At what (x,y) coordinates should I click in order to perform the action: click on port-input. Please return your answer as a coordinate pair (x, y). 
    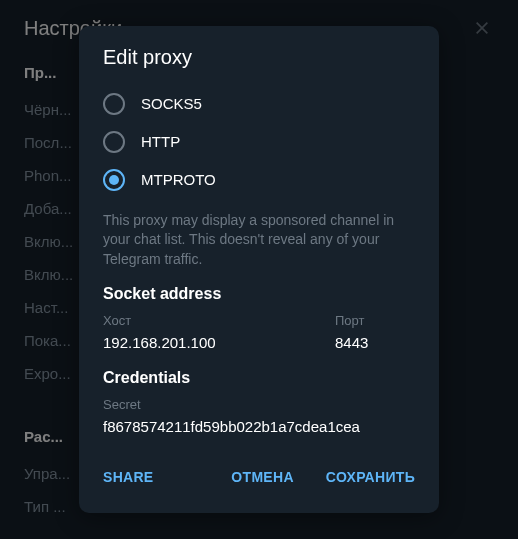
    Looking at the image, I should click on (375, 342).